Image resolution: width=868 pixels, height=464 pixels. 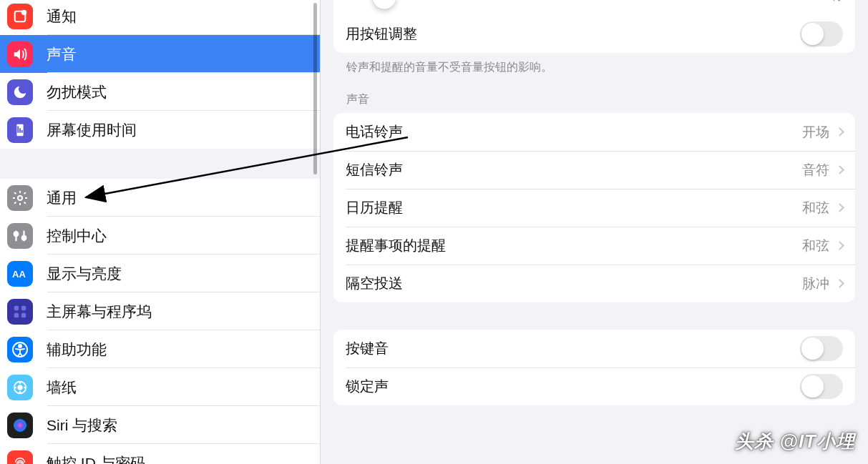 What do you see at coordinates (20, 312) in the screenshot?
I see `homescreen-icon` at bounding box center [20, 312].